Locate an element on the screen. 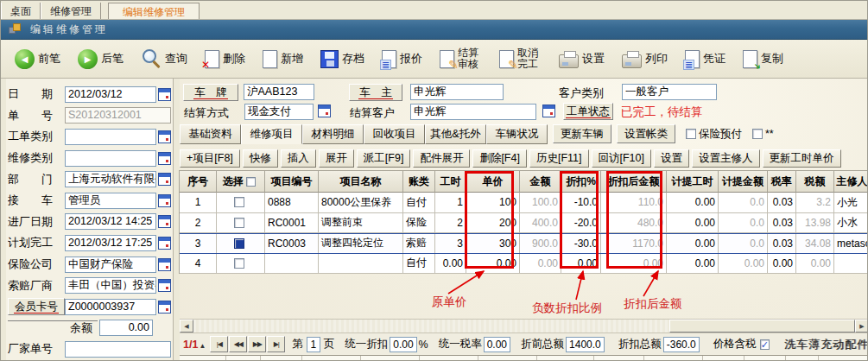 This screenshot has height=361, width=868. table-header-cell: 折扣后金额 is located at coordinates (634, 181).